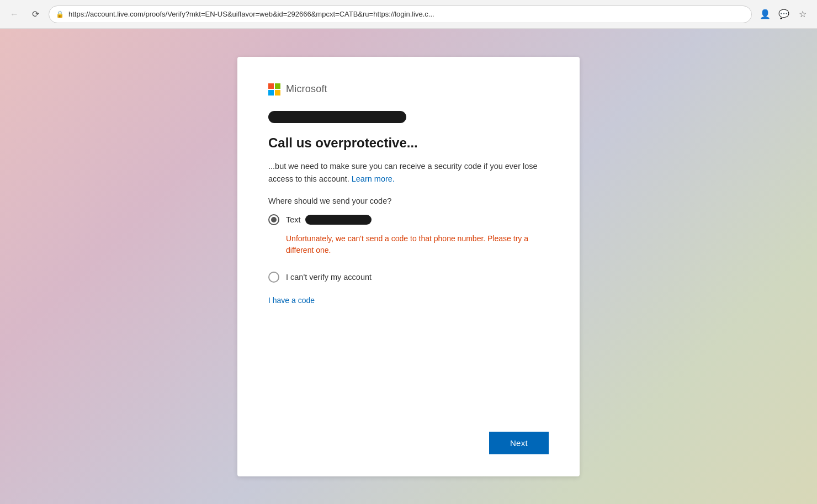 Image resolution: width=817 pixels, height=504 pixels. Describe the element at coordinates (408, 201) in the screenshot. I see `send-code-label: Where should we send your code?` at that location.